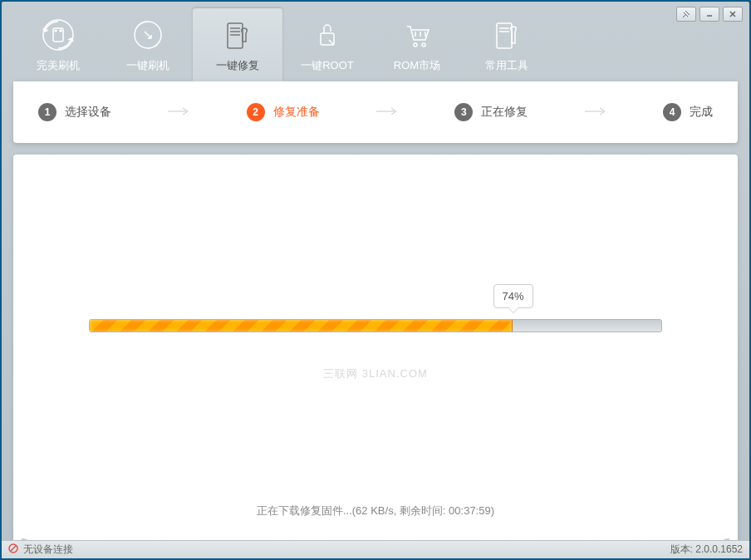 The width and height of the screenshot is (751, 560). I want to click on step-label: 正在修复, so click(504, 112).